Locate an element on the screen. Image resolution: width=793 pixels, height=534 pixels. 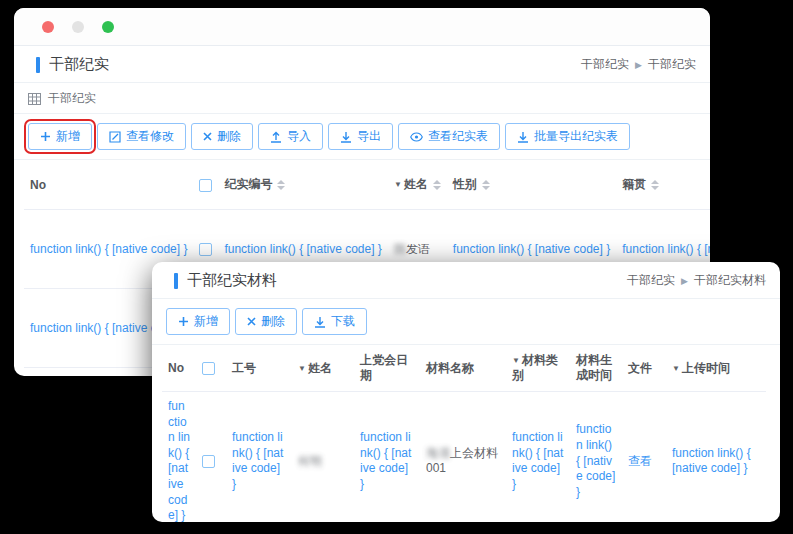
button-label: 导入 is located at coordinates (299, 136).